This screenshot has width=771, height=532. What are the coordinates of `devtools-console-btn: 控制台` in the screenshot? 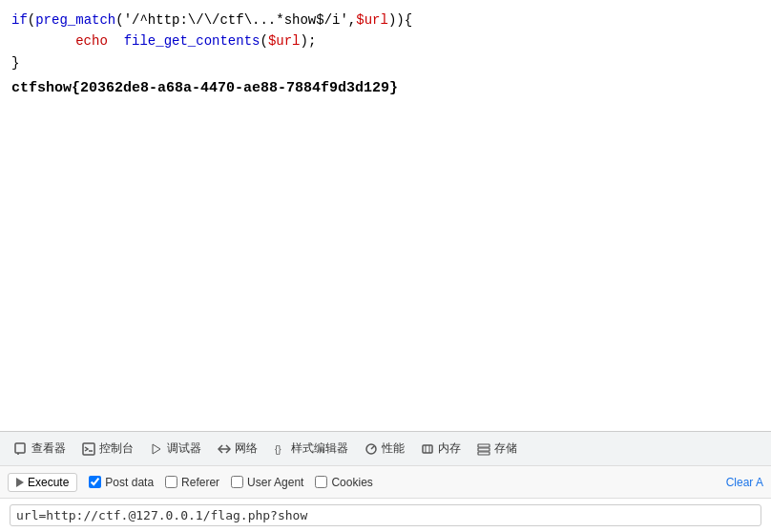 It's located at (107, 448).